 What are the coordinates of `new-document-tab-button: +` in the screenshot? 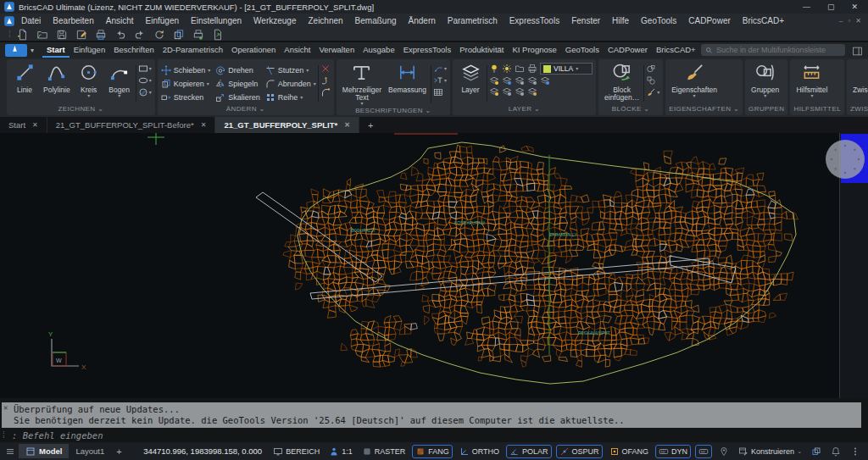 It's located at (370, 125).